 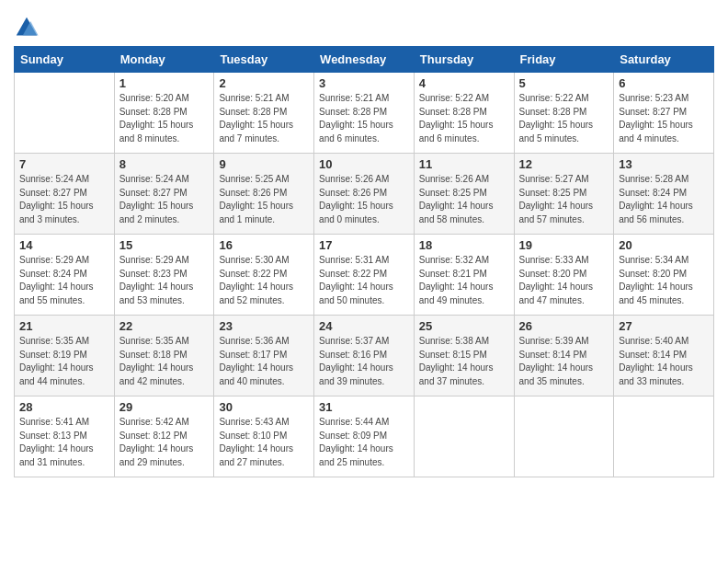 What do you see at coordinates (364, 407) in the screenshot?
I see `day-number: 31` at bounding box center [364, 407].